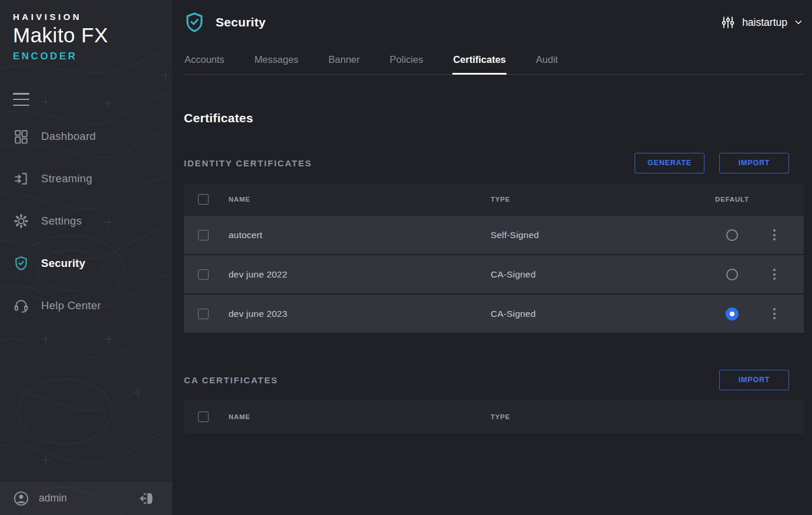 Image resolution: width=812 pixels, height=515 pixels. What do you see at coordinates (21, 221) in the screenshot?
I see `gear-icon` at bounding box center [21, 221].